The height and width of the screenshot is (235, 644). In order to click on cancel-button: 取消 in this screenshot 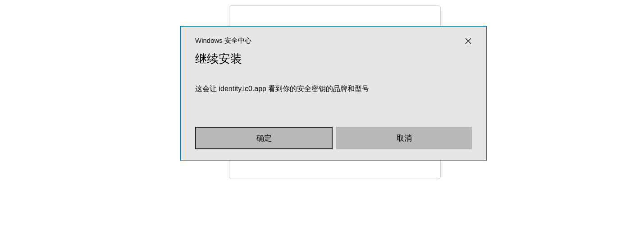, I will do `click(404, 138)`.